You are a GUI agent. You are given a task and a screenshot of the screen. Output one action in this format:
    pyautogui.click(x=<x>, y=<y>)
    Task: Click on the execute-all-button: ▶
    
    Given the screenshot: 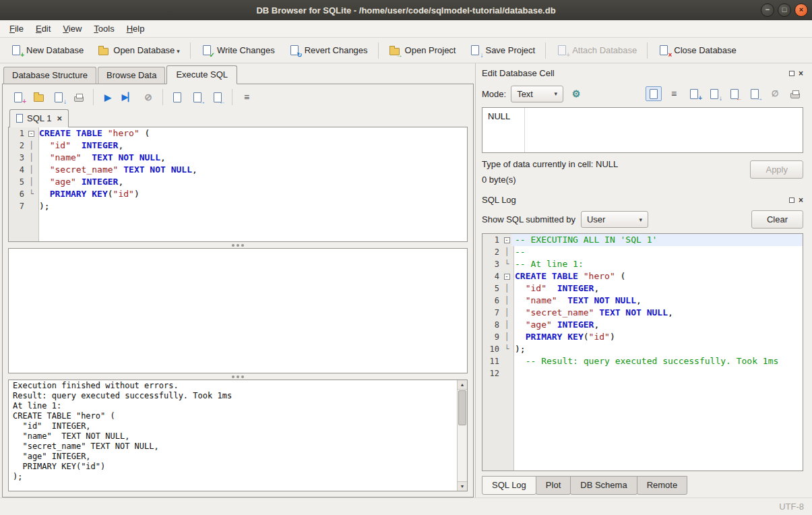 What is the action you would take?
    pyautogui.click(x=108, y=97)
    